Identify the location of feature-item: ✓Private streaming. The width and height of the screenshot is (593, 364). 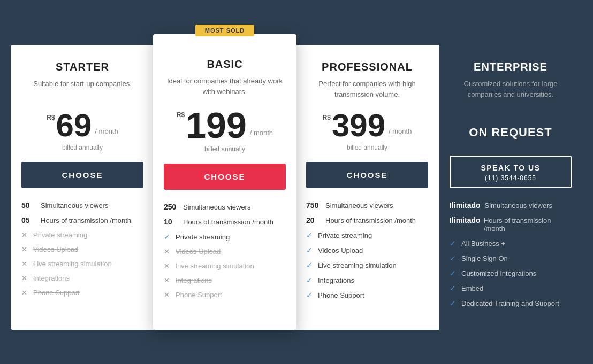
(225, 237).